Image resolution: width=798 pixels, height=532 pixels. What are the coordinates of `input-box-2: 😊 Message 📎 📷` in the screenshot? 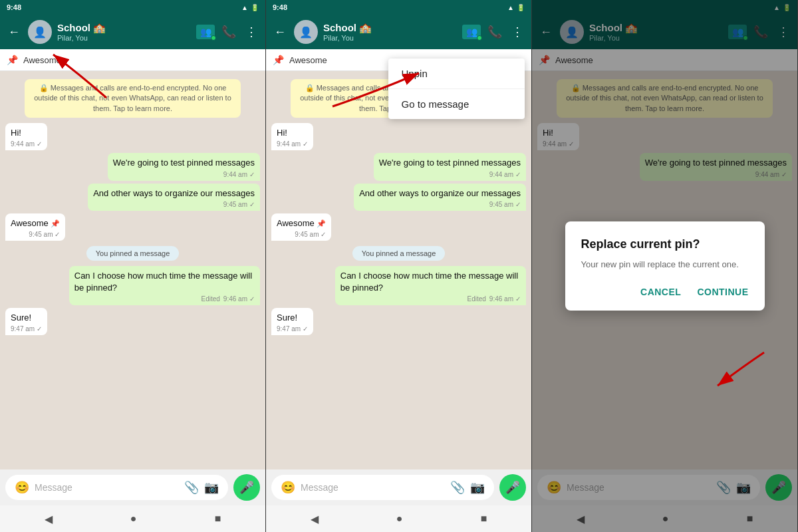 It's located at (383, 487).